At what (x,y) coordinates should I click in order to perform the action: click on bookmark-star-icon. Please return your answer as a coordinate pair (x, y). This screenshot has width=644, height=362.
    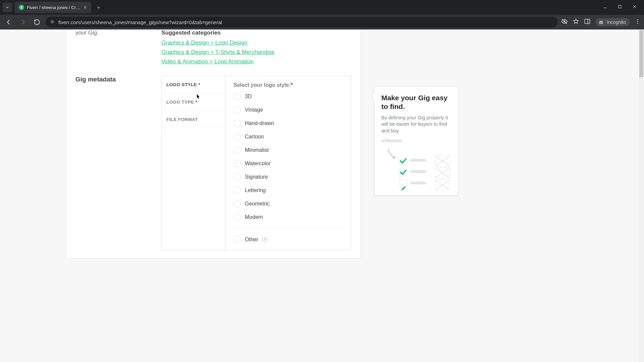
    Looking at the image, I should click on (576, 22).